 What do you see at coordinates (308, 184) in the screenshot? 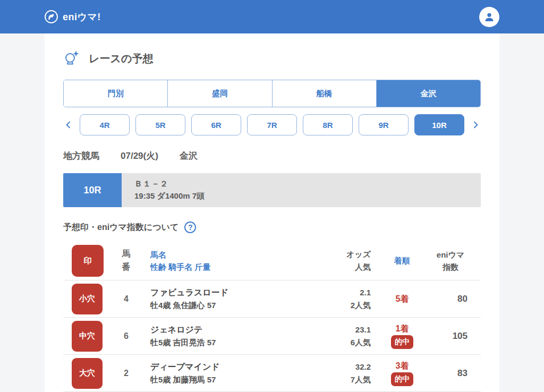
I see `race-class: Ｂ１－２` at bounding box center [308, 184].